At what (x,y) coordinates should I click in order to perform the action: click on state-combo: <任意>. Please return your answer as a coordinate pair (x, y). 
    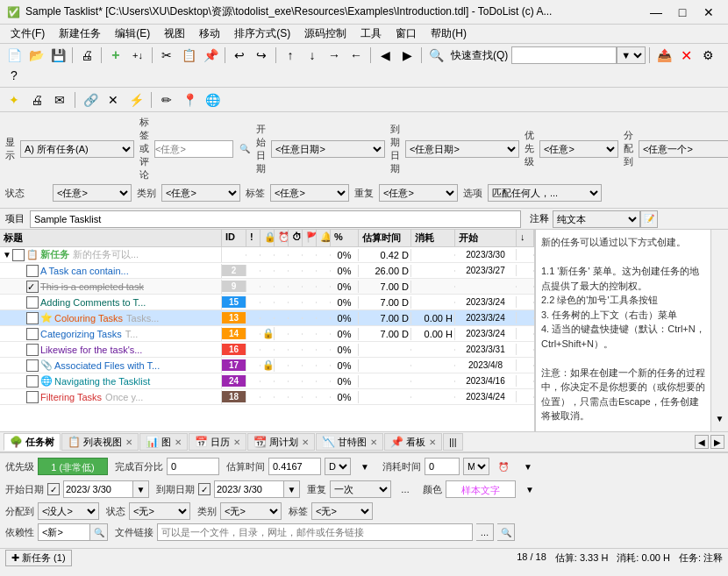
    Looking at the image, I should click on (92, 193).